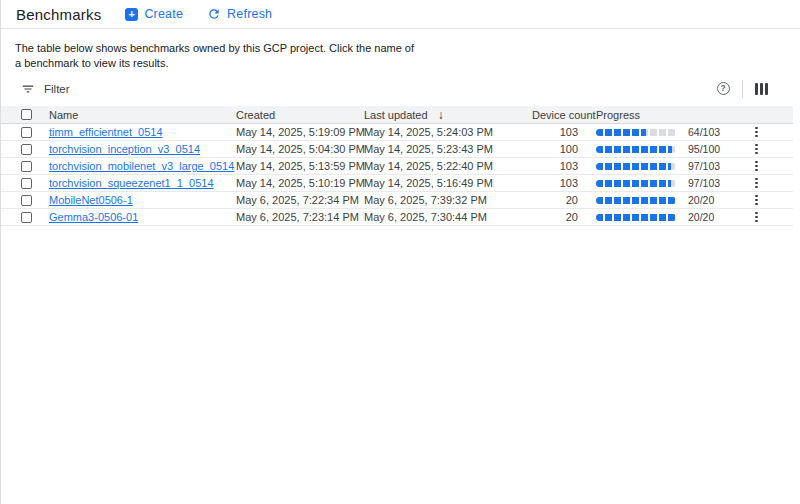 This screenshot has height=504, width=800. Describe the element at coordinates (448, 149) in the screenshot. I see `last-updated-cell: May 14, 2025, 5:23:43 PM` at that location.